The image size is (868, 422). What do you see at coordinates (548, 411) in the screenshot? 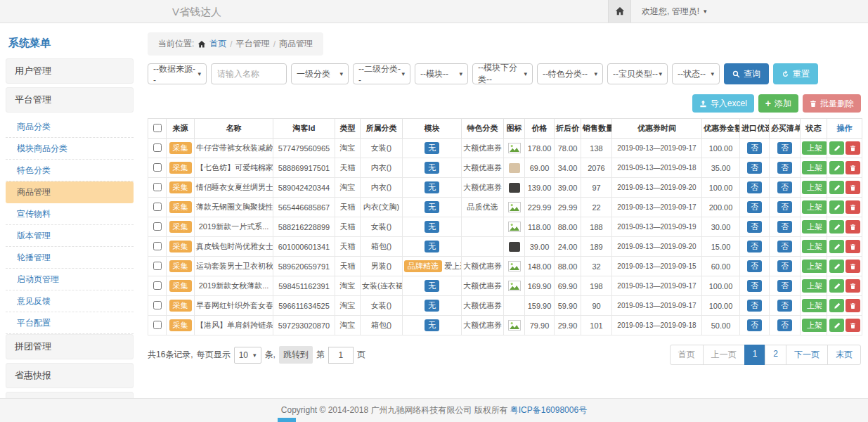
I see `icp-link: 粤ICP备16098006号` at bounding box center [548, 411].